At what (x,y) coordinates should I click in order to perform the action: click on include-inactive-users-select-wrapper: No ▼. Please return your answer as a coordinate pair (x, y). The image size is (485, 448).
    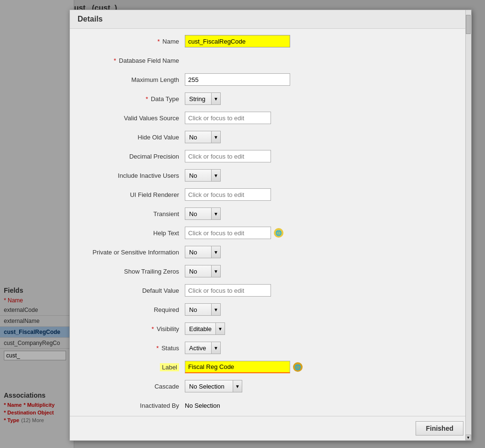
    Looking at the image, I should click on (203, 175).